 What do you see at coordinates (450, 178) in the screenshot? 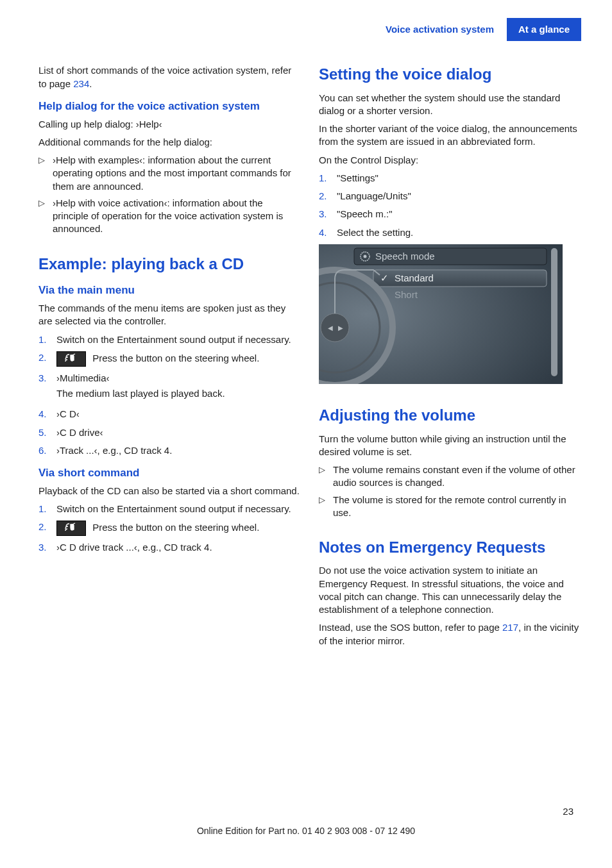
I see `step-item: 1. "Settings"` at bounding box center [450, 178].